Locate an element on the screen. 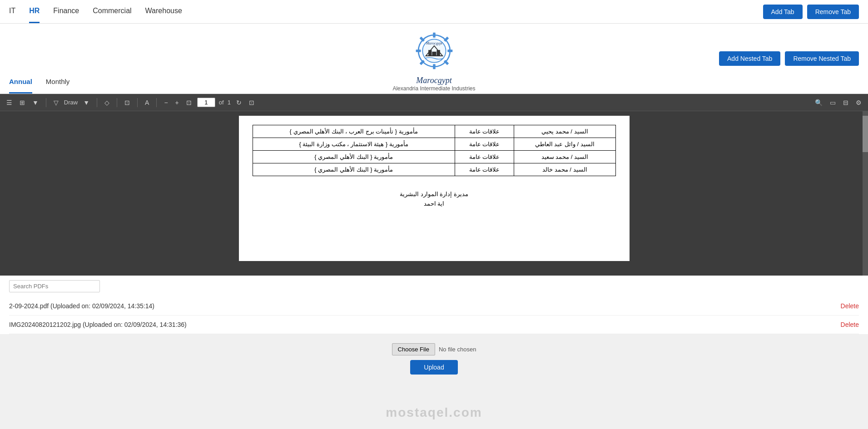 Image resolution: width=868 pixels, height=429 pixels. pdf-search-icon: 🔍 is located at coordinates (818, 103).